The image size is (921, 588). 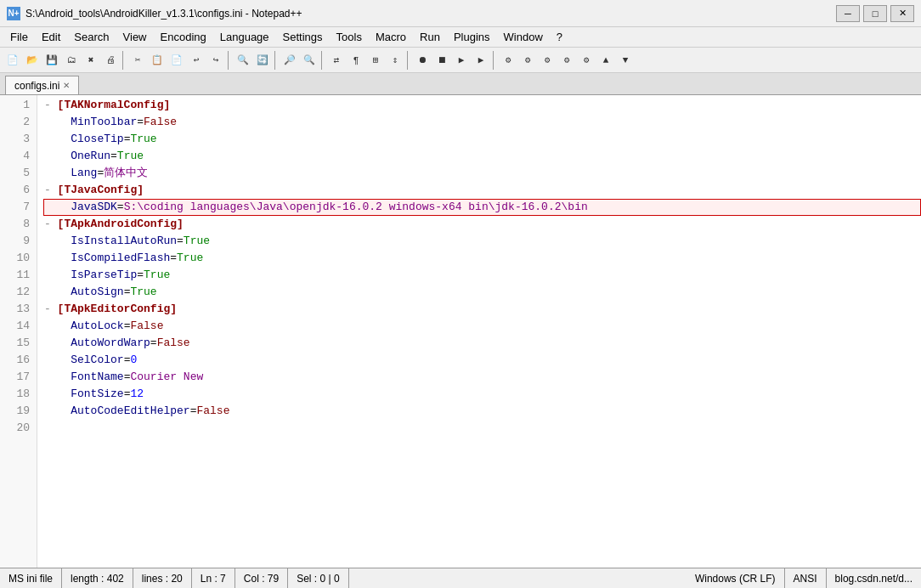 I want to click on line-number-6: 6, so click(x=19, y=190).